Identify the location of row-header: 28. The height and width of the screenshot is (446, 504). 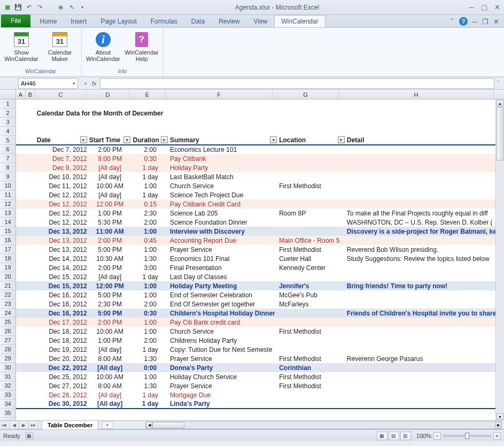
(7, 350).